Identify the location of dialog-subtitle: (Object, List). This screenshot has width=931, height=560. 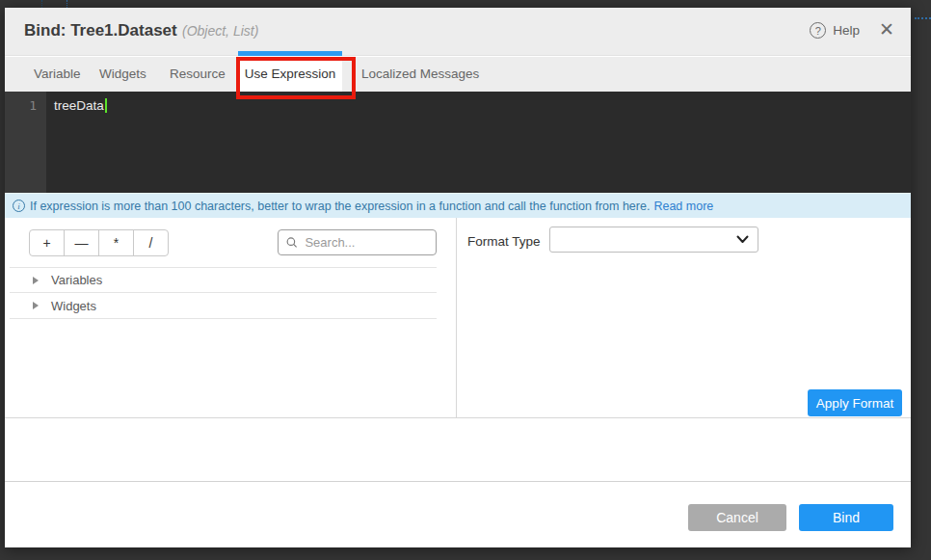
(220, 31).